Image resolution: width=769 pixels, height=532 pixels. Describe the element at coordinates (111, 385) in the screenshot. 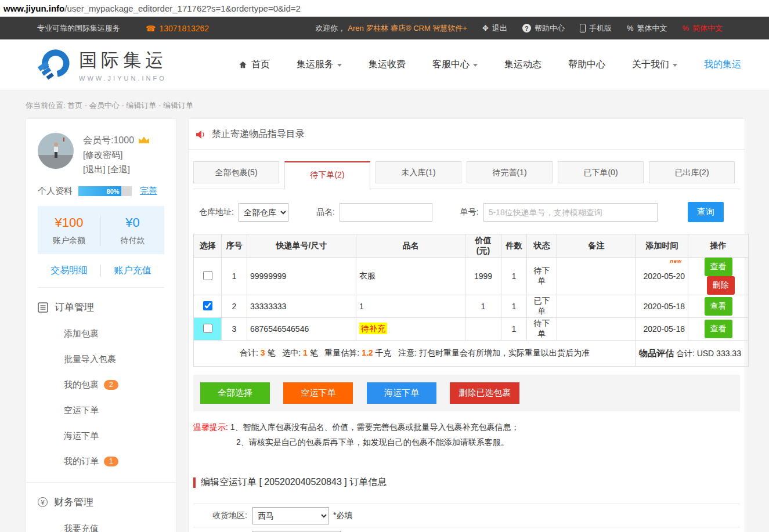

I see `count-badge: 2` at that location.